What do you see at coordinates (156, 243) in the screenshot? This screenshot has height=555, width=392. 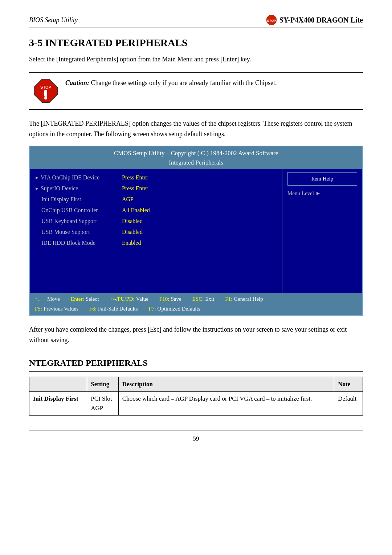 I see `bios-row: IDE HDD Block Mode Enabled` at bounding box center [156, 243].